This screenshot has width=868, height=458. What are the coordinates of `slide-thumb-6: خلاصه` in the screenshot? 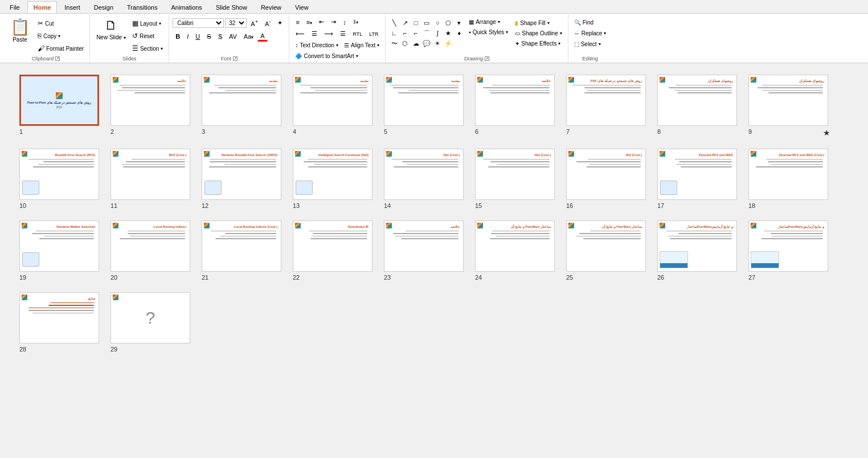 It's located at (515, 100).